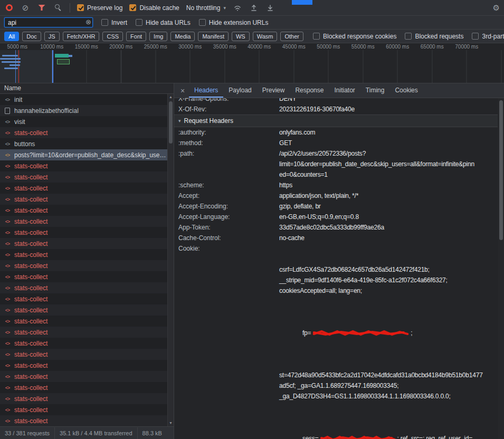 Image resolution: width=504 pixels, height=439 pixels. I want to click on timeline-tick-label: 5000 ms, so click(17, 46).